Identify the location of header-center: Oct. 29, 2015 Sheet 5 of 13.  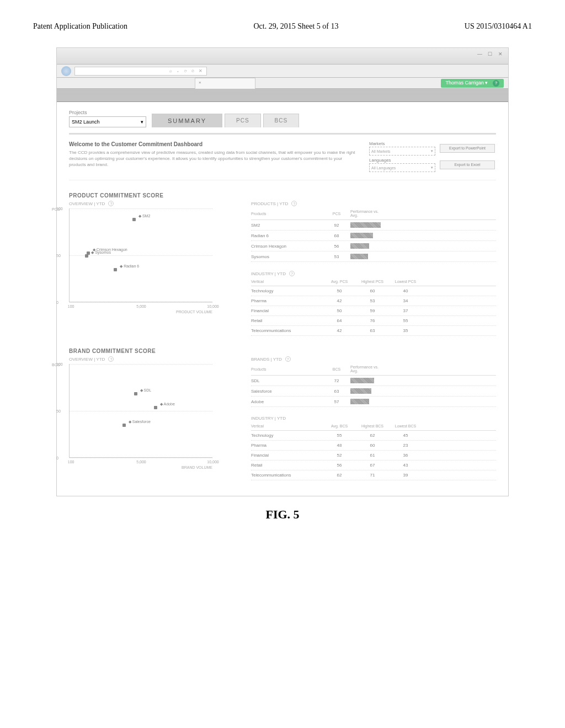
(296, 26).